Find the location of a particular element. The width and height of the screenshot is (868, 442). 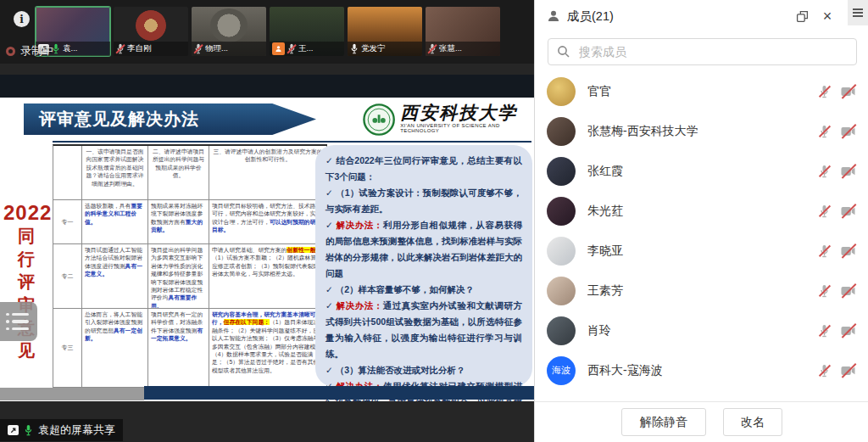

panel-header: 成员(21) × is located at coordinates (692, 16).